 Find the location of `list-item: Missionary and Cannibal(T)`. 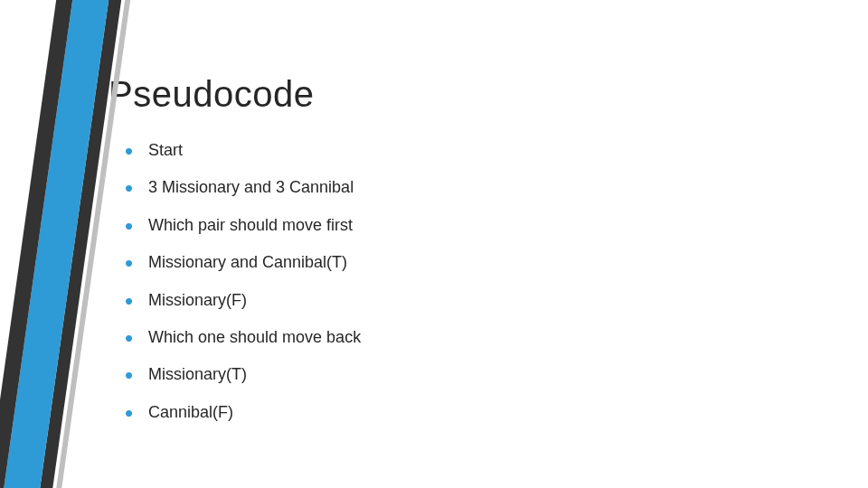

list-item: Missionary and Cannibal(T) is located at coordinates (478, 262).